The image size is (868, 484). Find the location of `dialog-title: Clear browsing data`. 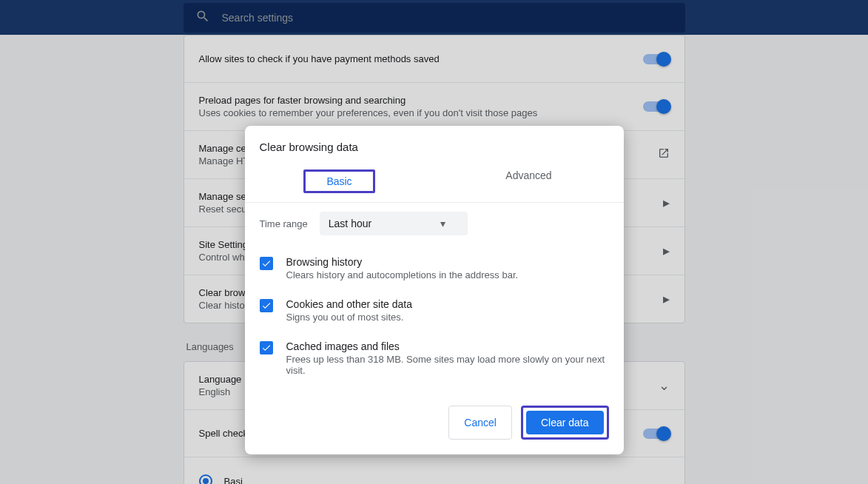

dialog-title: Clear browsing data is located at coordinates (434, 144).